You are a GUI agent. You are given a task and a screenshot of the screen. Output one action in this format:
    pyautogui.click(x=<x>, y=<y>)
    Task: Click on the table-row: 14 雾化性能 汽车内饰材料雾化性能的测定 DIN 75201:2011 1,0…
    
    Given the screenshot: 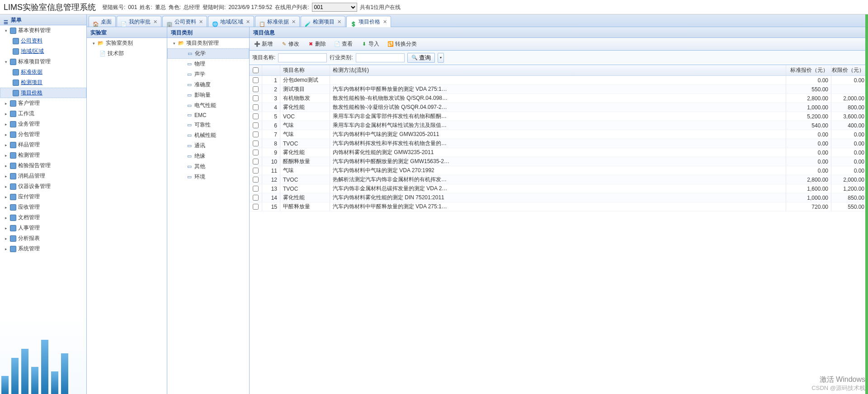 What is the action you would take?
    pyautogui.click(x=559, y=198)
    